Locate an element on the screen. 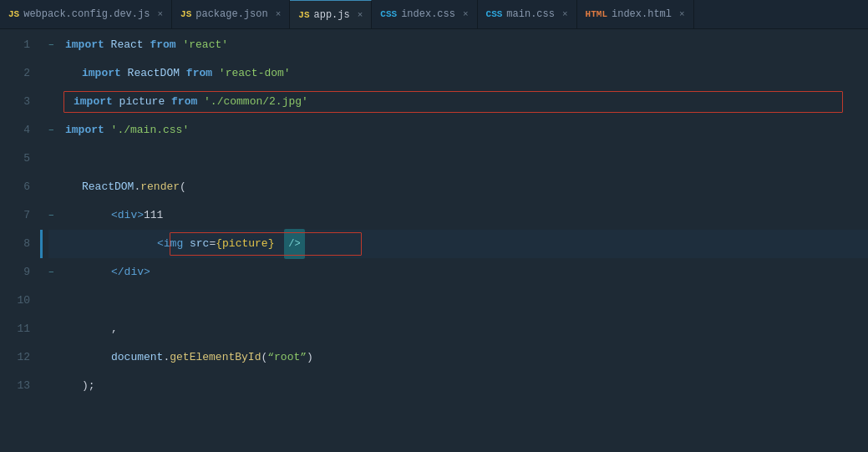 This screenshot has height=452, width=868. method-render: render is located at coordinates (160, 187).